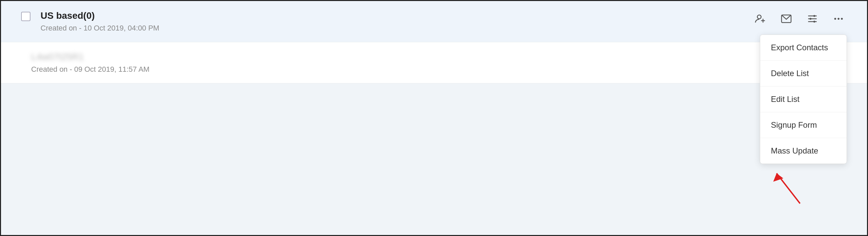 This screenshot has height=236, width=868. Describe the element at coordinates (799, 19) in the screenshot. I see `action-icons` at that location.